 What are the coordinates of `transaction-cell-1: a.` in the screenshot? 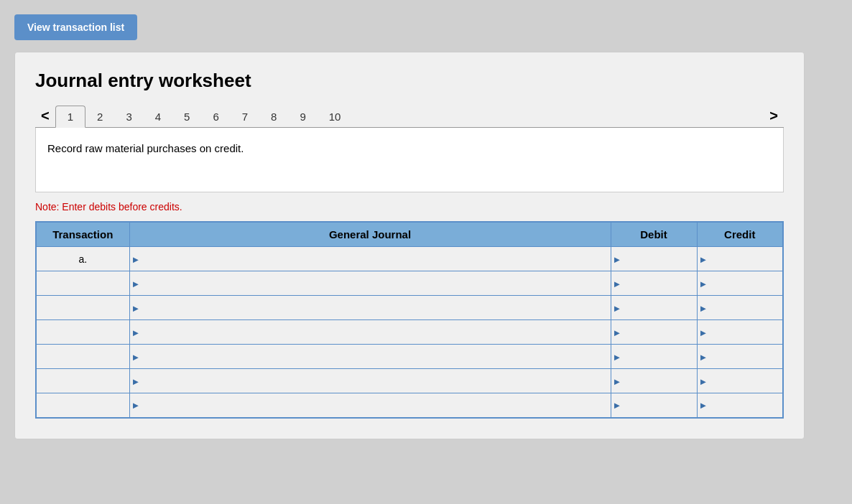 It's located at (83, 259).